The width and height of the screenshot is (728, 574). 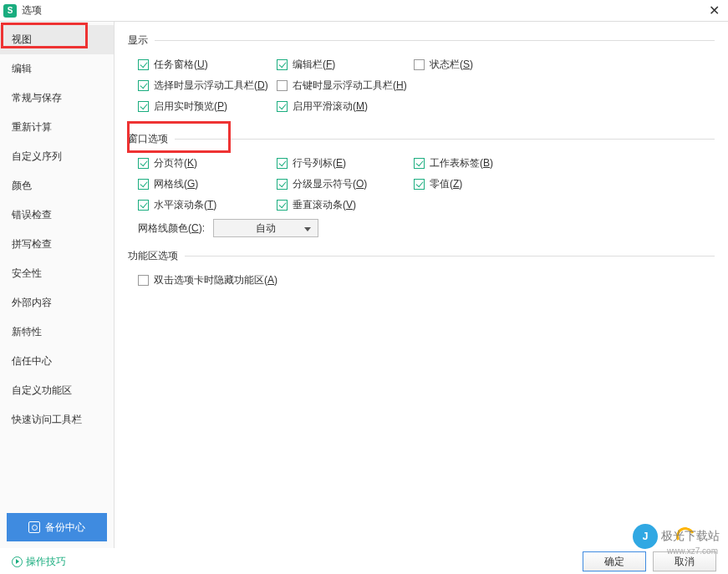 I want to click on backup-label: 备份中心, so click(x=65, y=528).